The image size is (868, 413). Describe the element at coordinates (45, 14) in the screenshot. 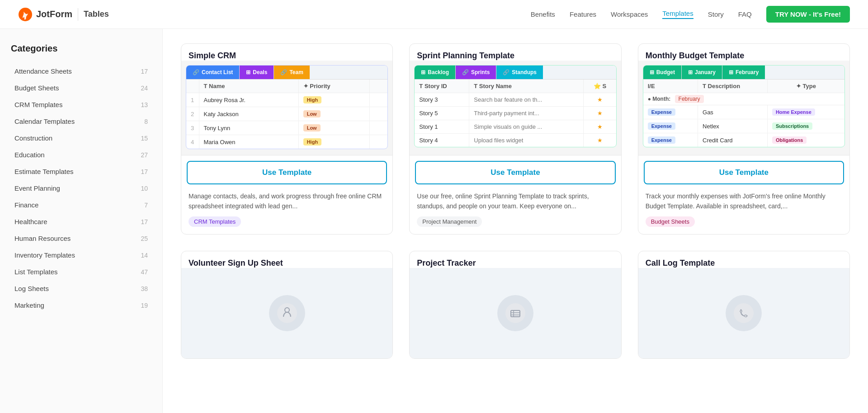

I see `logo: JotForm` at that location.